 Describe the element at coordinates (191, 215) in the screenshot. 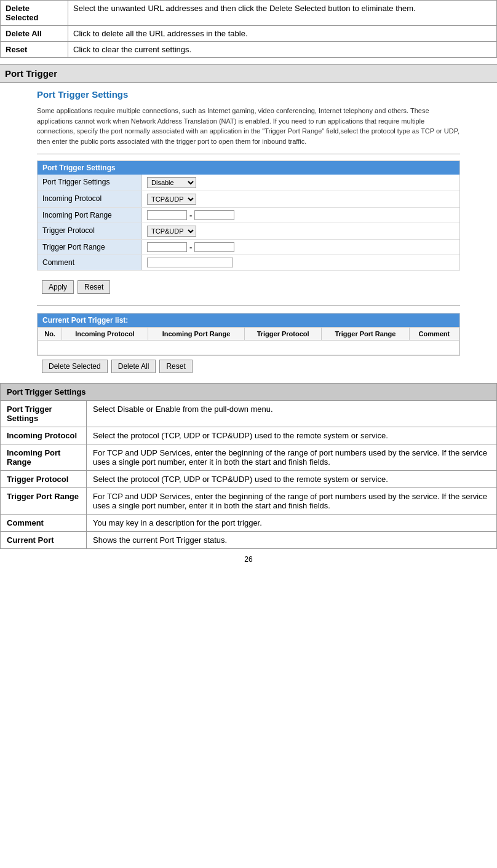

I see `range-dash-2: -` at that location.